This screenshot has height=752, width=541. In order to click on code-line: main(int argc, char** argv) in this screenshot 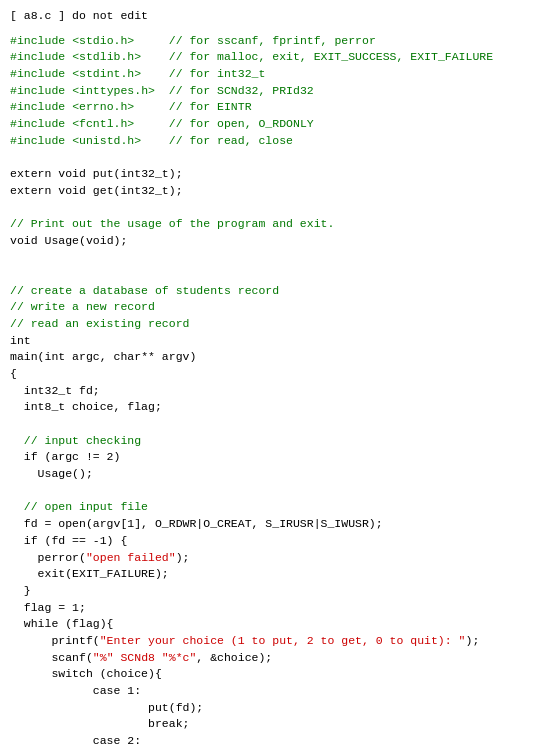, I will do `click(270, 358)`.